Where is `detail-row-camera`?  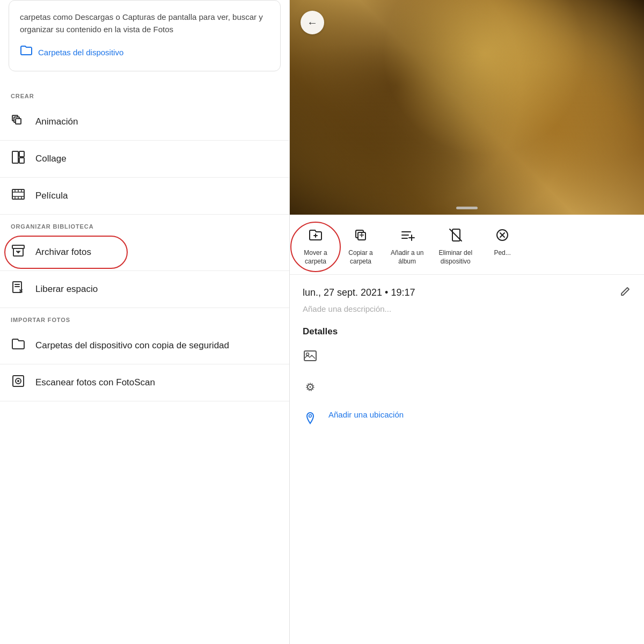 detail-row-camera is located at coordinates (467, 388).